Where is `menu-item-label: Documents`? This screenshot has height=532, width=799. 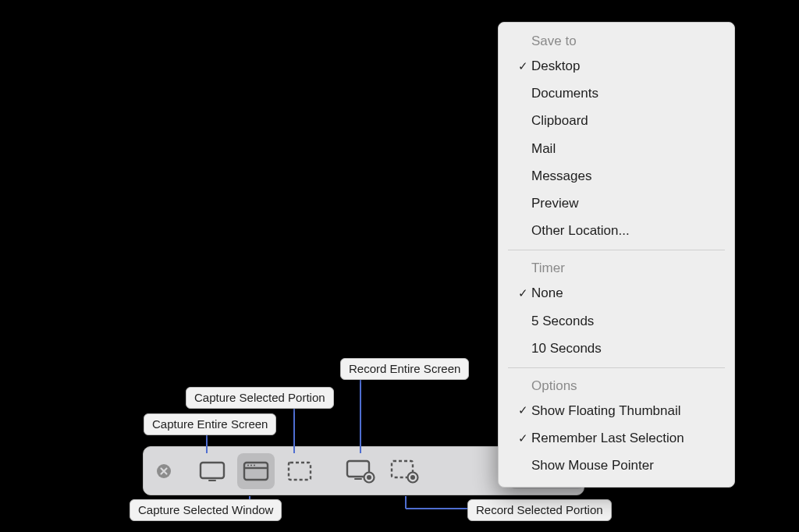
menu-item-label: Documents is located at coordinates (565, 94).